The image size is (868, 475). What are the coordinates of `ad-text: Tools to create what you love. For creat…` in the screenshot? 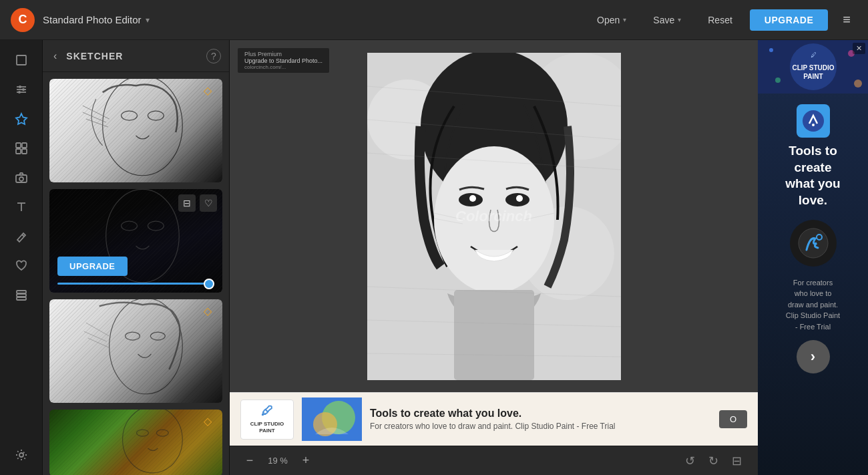 It's located at (541, 420).